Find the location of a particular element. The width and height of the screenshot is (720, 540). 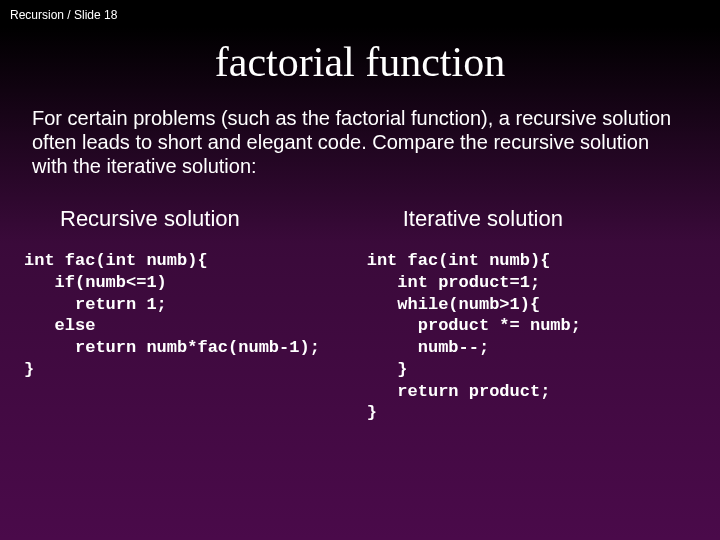

recursive-code: int fac(int numb){ if(numb<=1) return 1;… is located at coordinates (196, 316).